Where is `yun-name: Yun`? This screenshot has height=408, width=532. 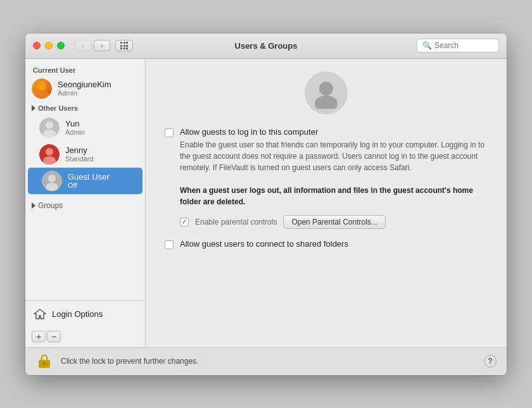
yun-name: Yun is located at coordinates (75, 124).